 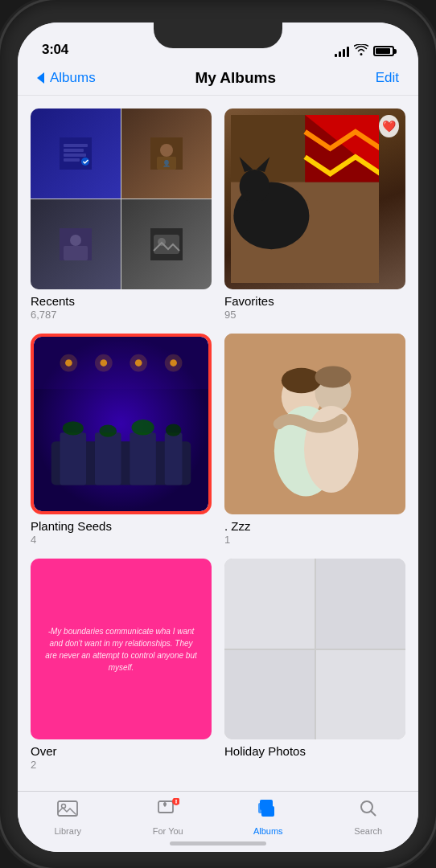 What do you see at coordinates (389, 126) in the screenshot?
I see `heart-icon: ❤️` at bounding box center [389, 126].